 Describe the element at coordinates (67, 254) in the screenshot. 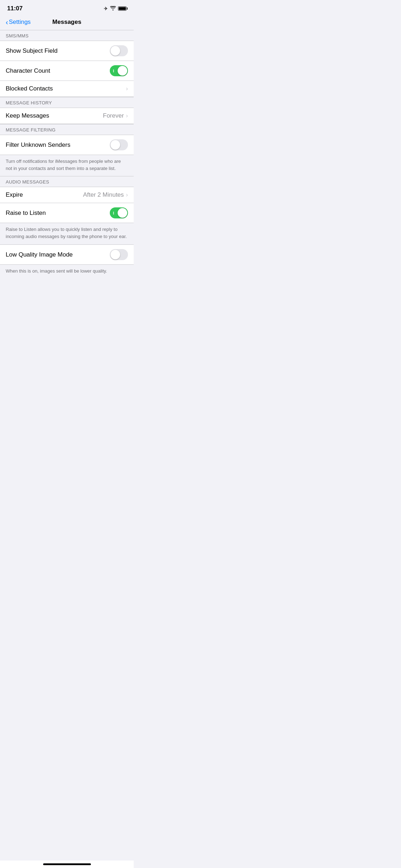

I see `low-quality-image-mode-row: Low Quality Image Mode` at that location.